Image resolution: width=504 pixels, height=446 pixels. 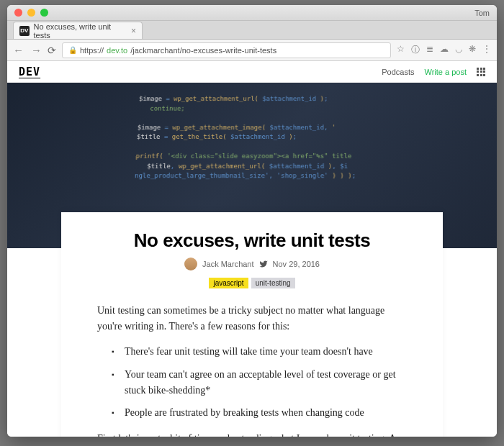 I want to click on favicon-icon: DV, so click(x=24, y=31).